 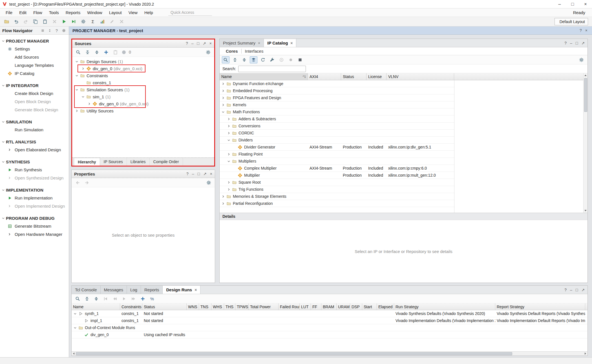 What do you see at coordinates (343, 307) in the screenshot?
I see `column-header-uram: URAM` at bounding box center [343, 307].